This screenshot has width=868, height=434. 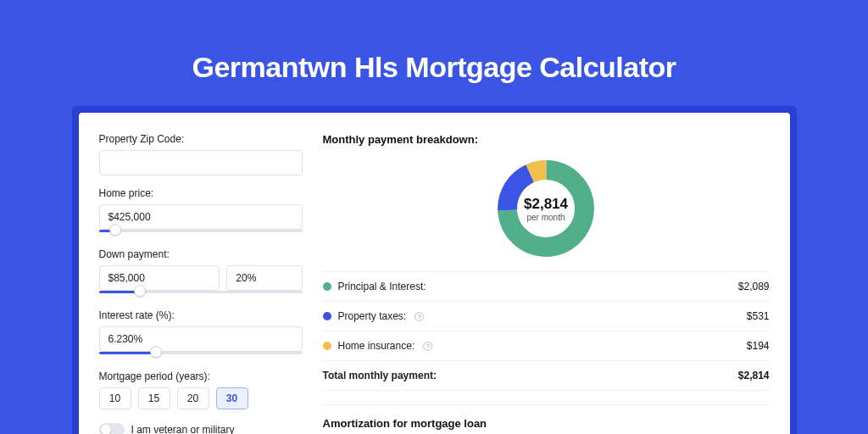 I want to click on donut-center-amount: $2,814, so click(x=546, y=204).